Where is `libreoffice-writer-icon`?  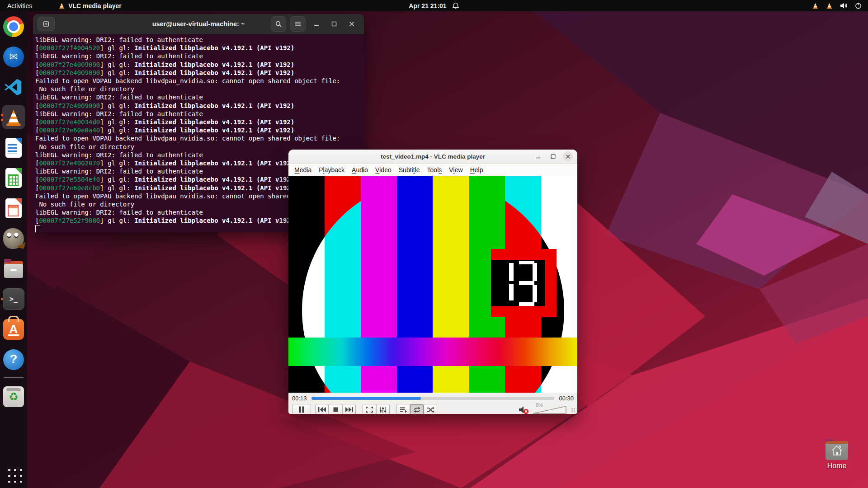
libreoffice-writer-icon is located at coordinates (14, 148).